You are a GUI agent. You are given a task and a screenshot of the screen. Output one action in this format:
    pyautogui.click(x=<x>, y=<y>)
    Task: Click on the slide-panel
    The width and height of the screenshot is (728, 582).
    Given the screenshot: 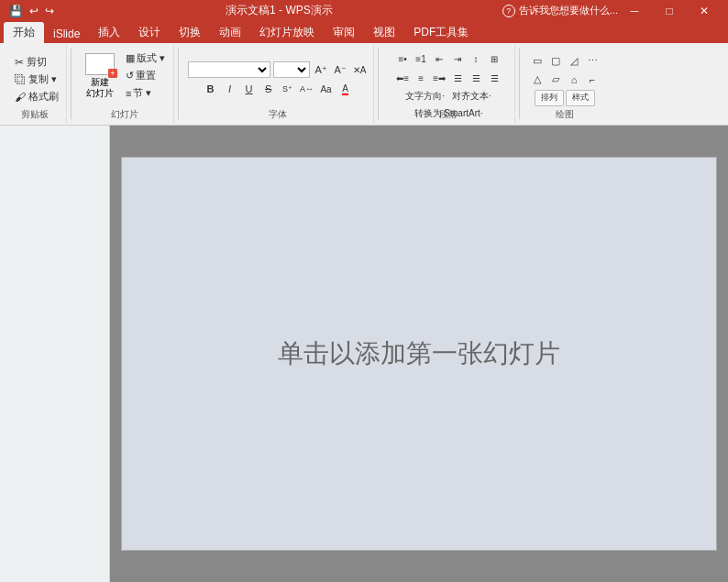 What is the action you would take?
    pyautogui.click(x=55, y=354)
    